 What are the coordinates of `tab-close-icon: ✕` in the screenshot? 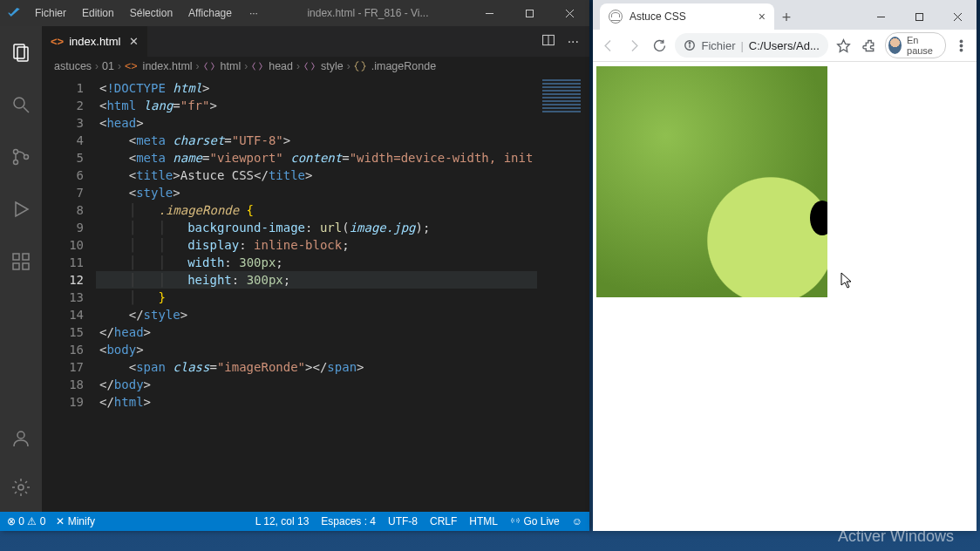 It's located at (134, 42).